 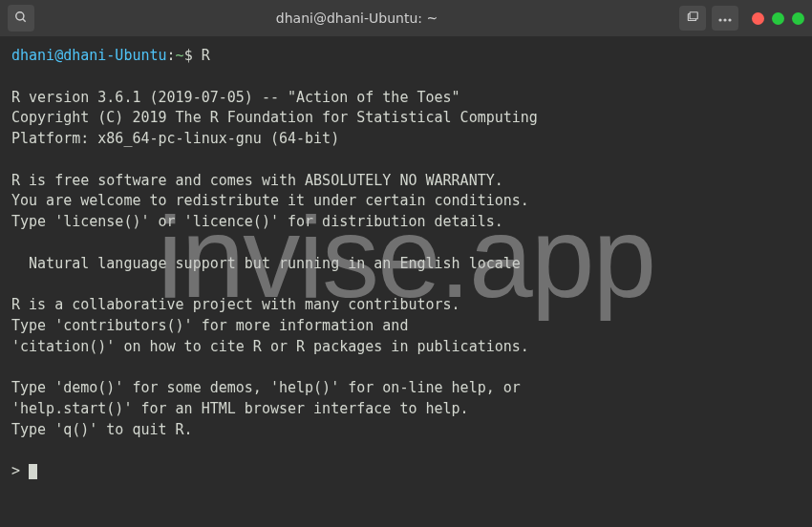 I want to click on output-line: R is a collaborative project with many c…, so click(x=236, y=305).